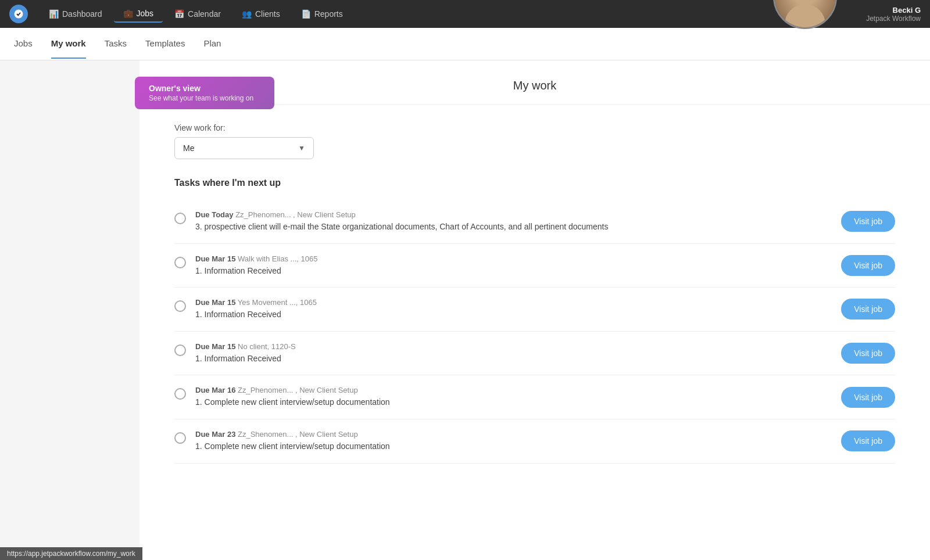  I want to click on chevron-down-icon: ▼, so click(302, 148).